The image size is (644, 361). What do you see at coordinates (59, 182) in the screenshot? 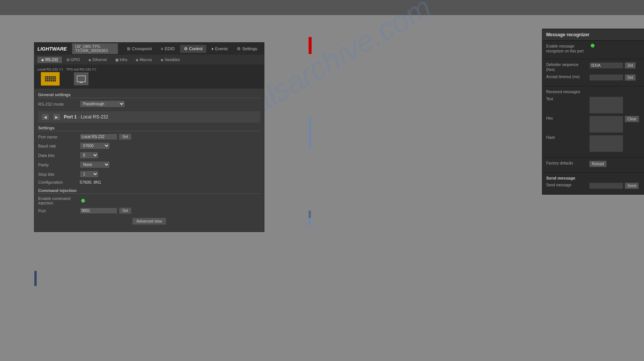
I see `config-label: Configuration` at bounding box center [59, 182].